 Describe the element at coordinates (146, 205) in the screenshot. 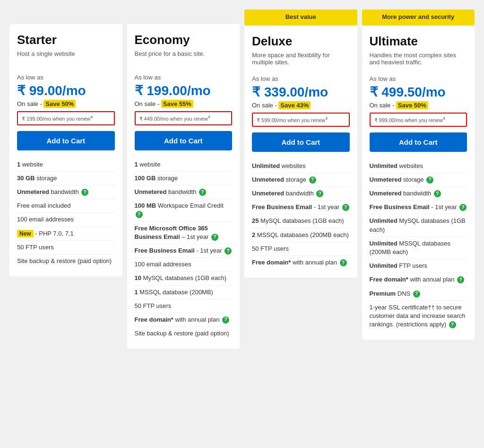

I see `feature-bold: 100 MB` at that location.